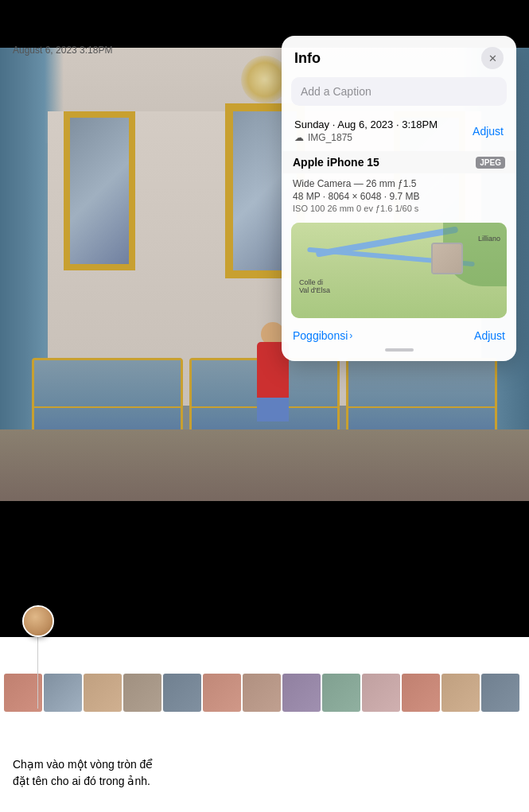 Image resolution: width=529 pixels, height=812 pixels. What do you see at coordinates (399, 162) in the screenshot?
I see `device-row: Apple iPhone 15 JPEG` at bounding box center [399, 162].